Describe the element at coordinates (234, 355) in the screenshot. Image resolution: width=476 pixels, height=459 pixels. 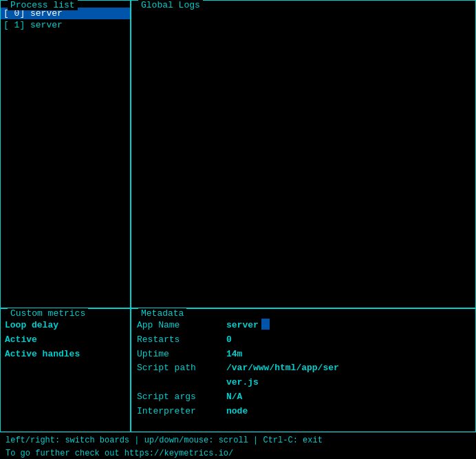
I see `metadata-value-uptime: 14m` at that location.